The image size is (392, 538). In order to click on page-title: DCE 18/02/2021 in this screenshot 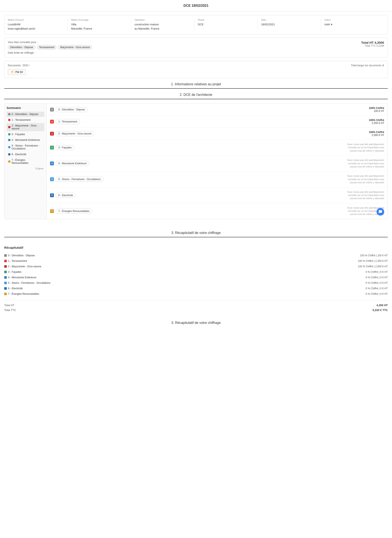, I will do `click(196, 6)`.